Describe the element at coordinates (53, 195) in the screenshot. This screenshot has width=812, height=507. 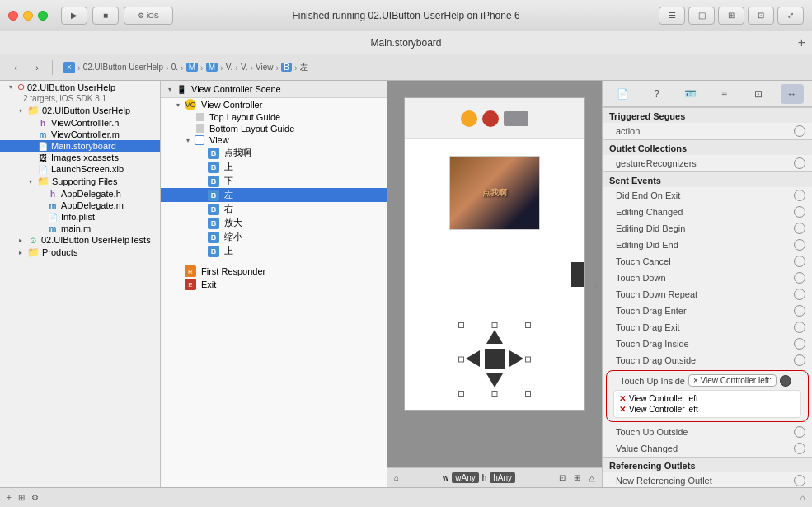
I see `h-icon-ad: h` at that location.